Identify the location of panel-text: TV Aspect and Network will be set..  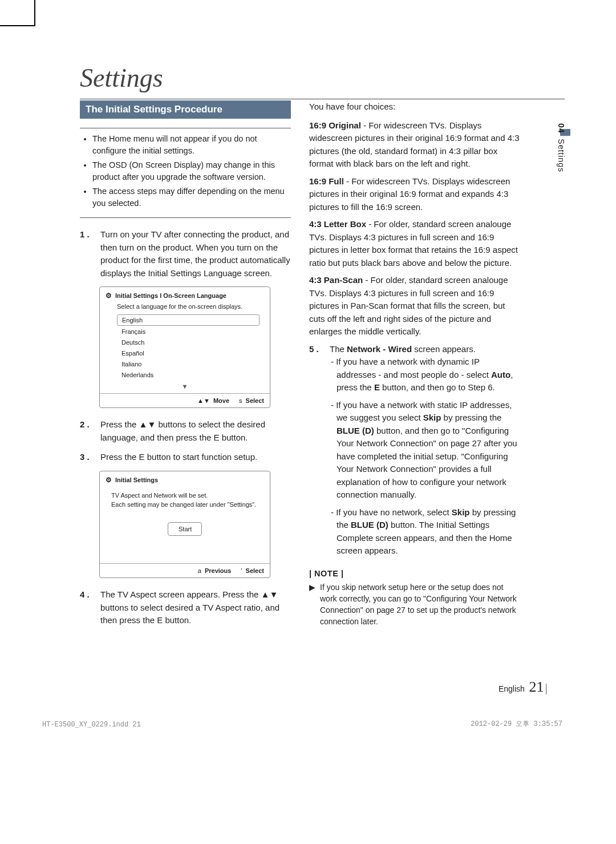
(185, 495).